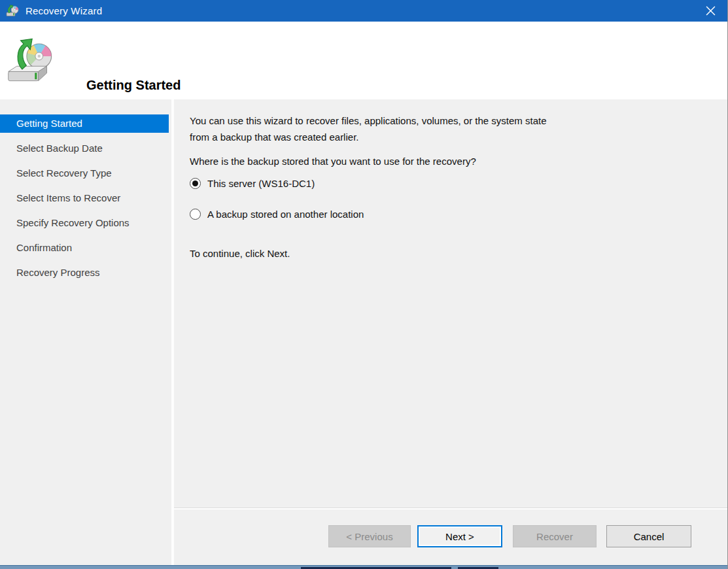 Image resolution: width=728 pixels, height=569 pixels. Describe the element at coordinates (86, 248) in the screenshot. I see `step-confirmation: Confirmation` at that location.